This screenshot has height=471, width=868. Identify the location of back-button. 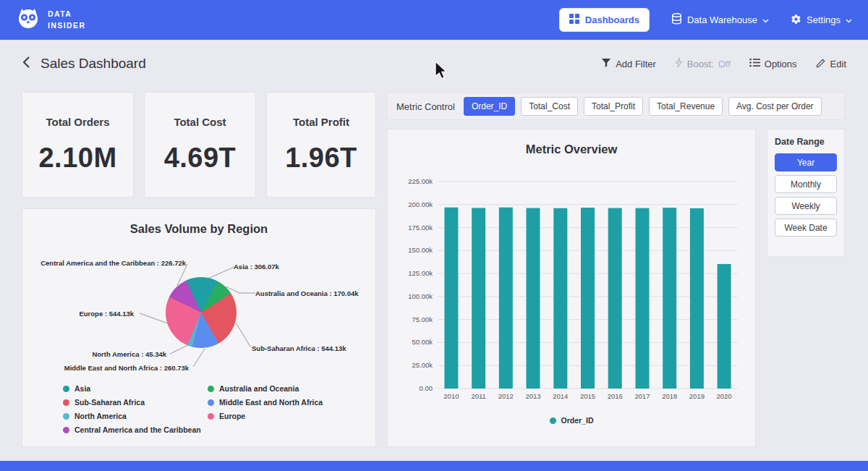
(26, 64).